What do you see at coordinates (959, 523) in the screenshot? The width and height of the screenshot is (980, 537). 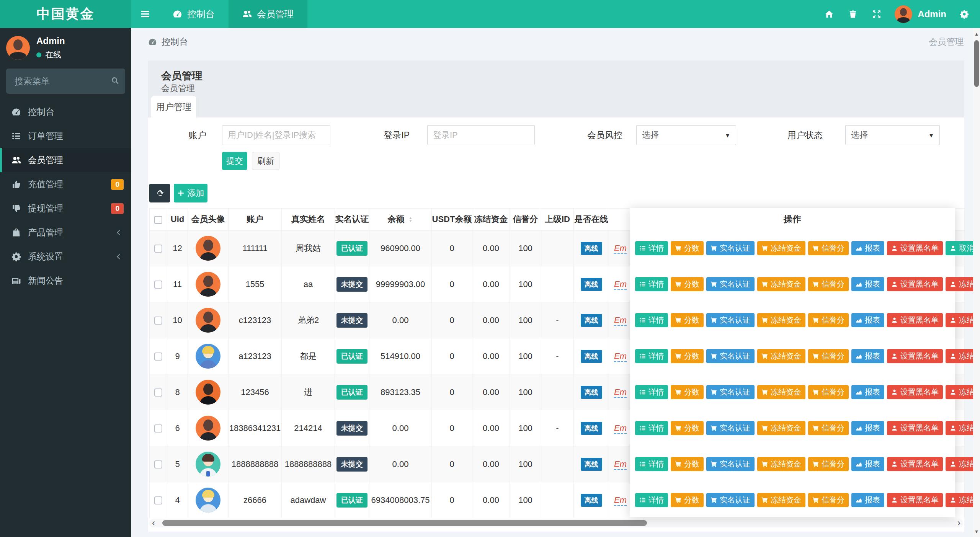 I see `scroll-right-arrow: ›` at bounding box center [959, 523].